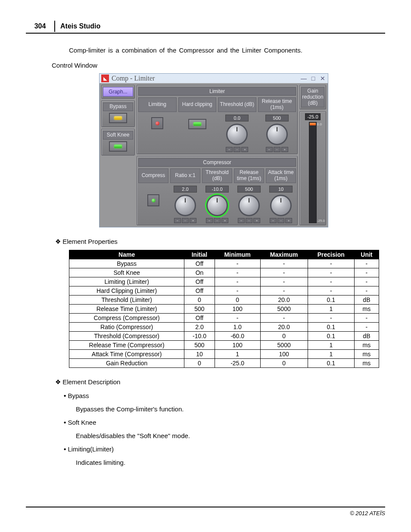 The image size is (411, 532). I want to click on comp-threshold-value: -10.0, so click(217, 189).